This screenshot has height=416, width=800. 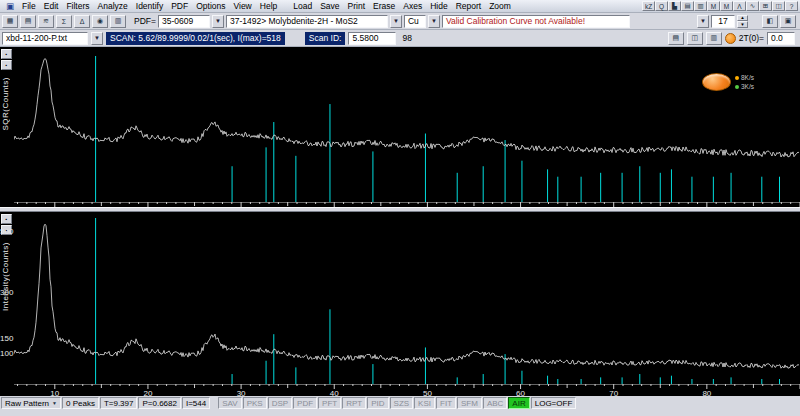 I want to click on pdf-number-dropdown-icon: ▼, so click(x=218, y=22).